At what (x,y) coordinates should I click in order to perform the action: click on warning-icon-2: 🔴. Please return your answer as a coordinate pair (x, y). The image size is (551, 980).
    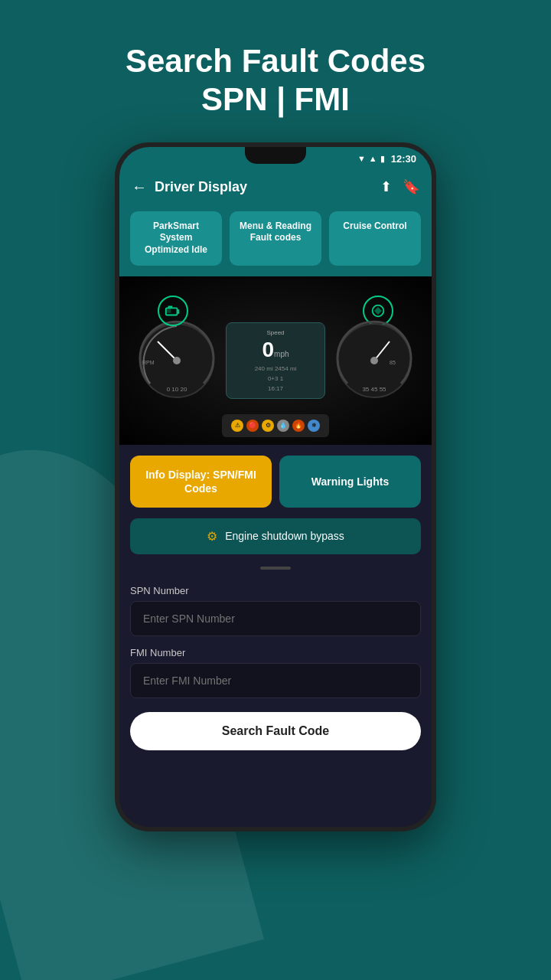
    Looking at the image, I should click on (253, 426).